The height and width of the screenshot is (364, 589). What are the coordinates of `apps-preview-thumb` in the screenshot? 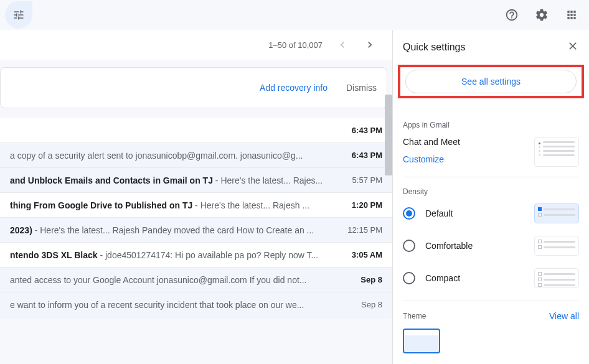 It's located at (557, 152).